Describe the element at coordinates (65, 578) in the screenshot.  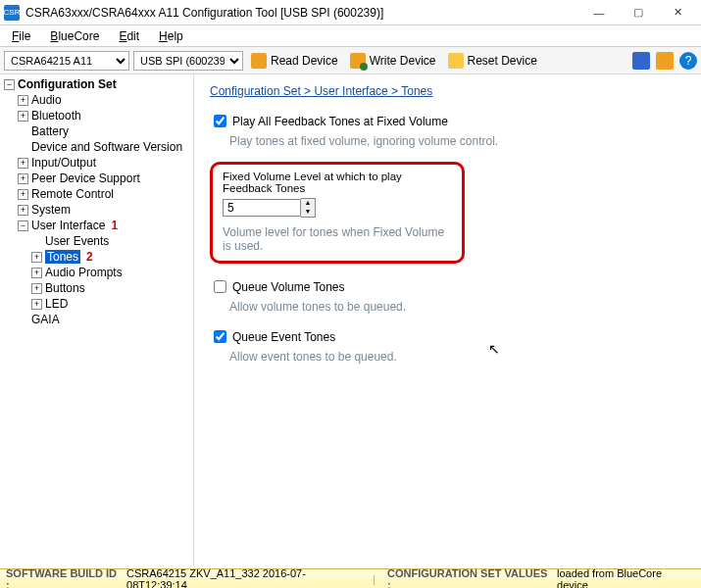
I see `status-build-label: SOFTWARE BUILD ID :` at that location.